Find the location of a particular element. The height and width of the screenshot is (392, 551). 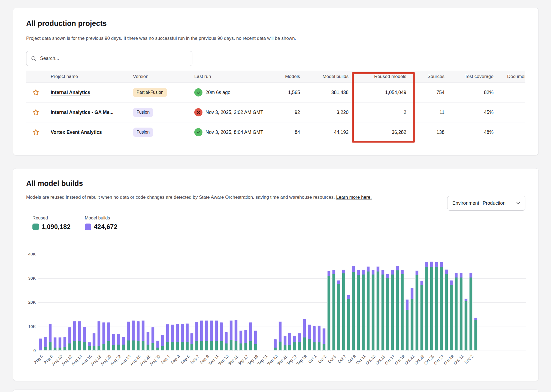

models-value: 1,565 is located at coordinates (286, 93).